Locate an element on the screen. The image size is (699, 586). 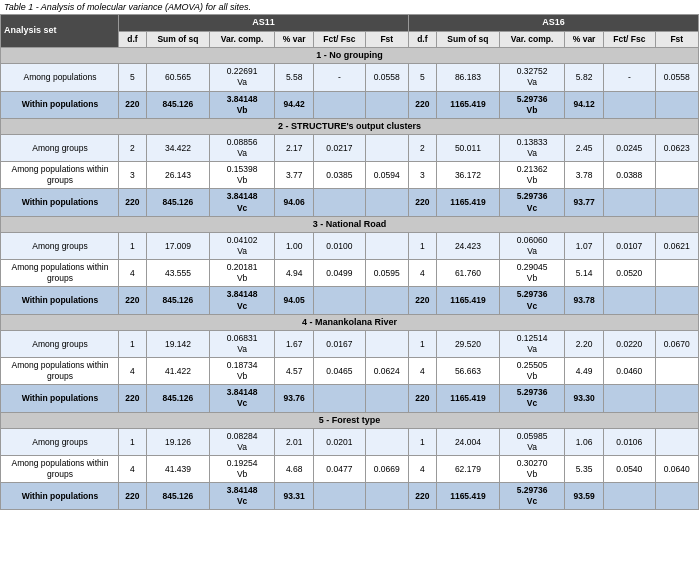
cell-as11-fst-s3-1: 0.0595 is located at coordinates (386, 274).